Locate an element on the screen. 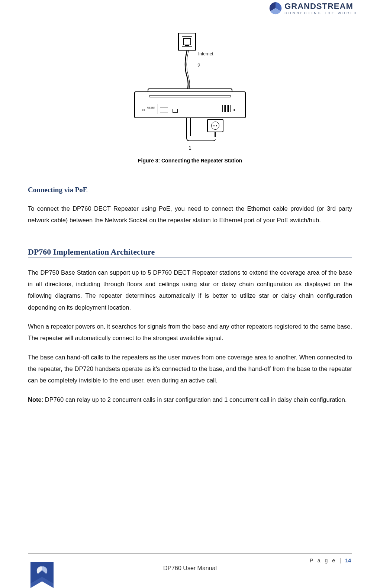  ethernet-cable-icon is located at coordinates (187, 71).